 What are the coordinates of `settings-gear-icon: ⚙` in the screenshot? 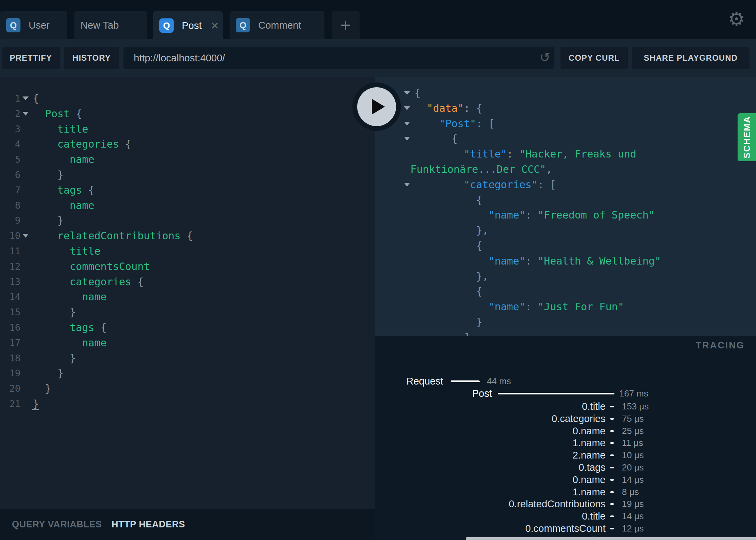 It's located at (737, 19).